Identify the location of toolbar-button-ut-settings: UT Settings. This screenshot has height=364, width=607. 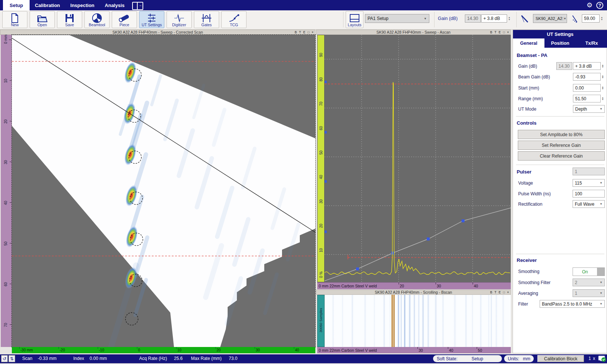
(152, 20).